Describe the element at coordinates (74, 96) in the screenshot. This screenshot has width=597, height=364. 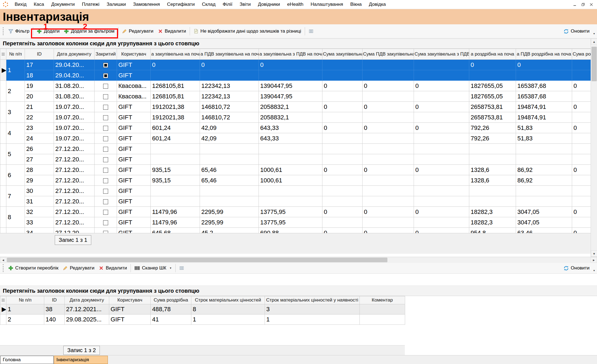
I see `cell-date: 31.08.20...` at that location.